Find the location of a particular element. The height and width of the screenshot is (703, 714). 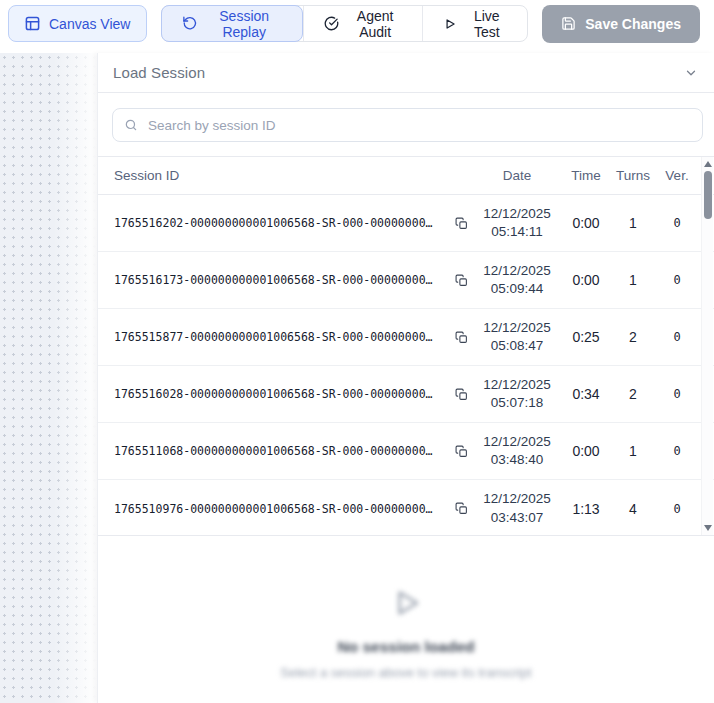

table-header-row: Session ID Date Time Turns Ver. is located at coordinates (406, 176).